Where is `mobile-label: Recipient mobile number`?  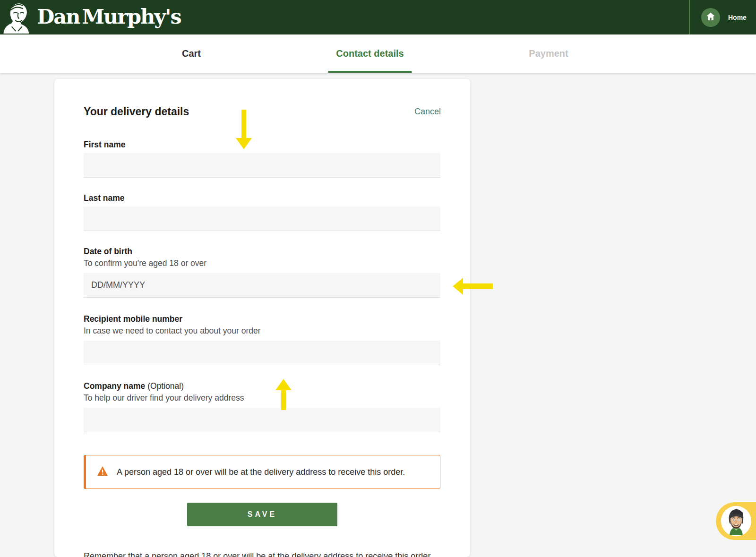
mobile-label: Recipient mobile number is located at coordinates (262, 319).